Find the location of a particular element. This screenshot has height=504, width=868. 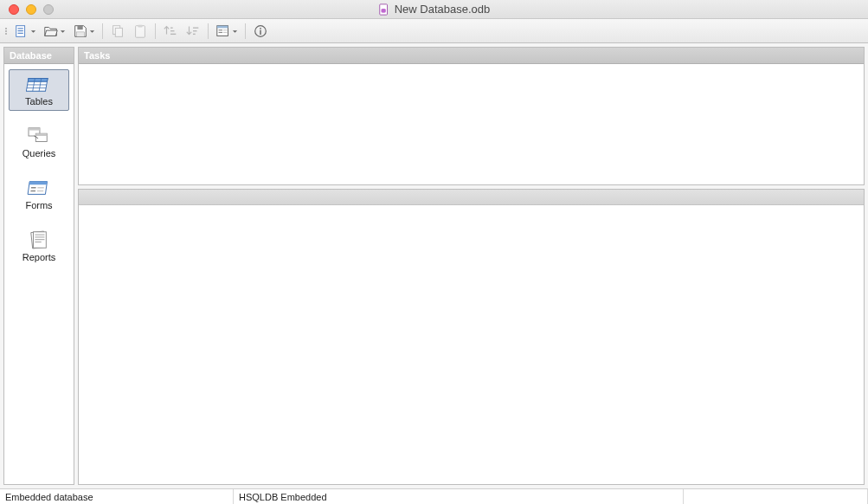

sidebar-item-reports: Reports is located at coordinates (39, 246).